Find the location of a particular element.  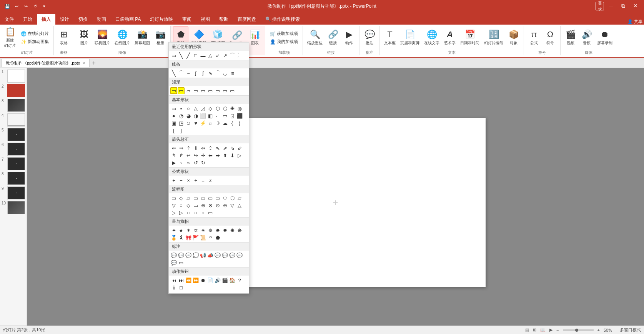

rect-rounded: ▭ is located at coordinates (181, 91).